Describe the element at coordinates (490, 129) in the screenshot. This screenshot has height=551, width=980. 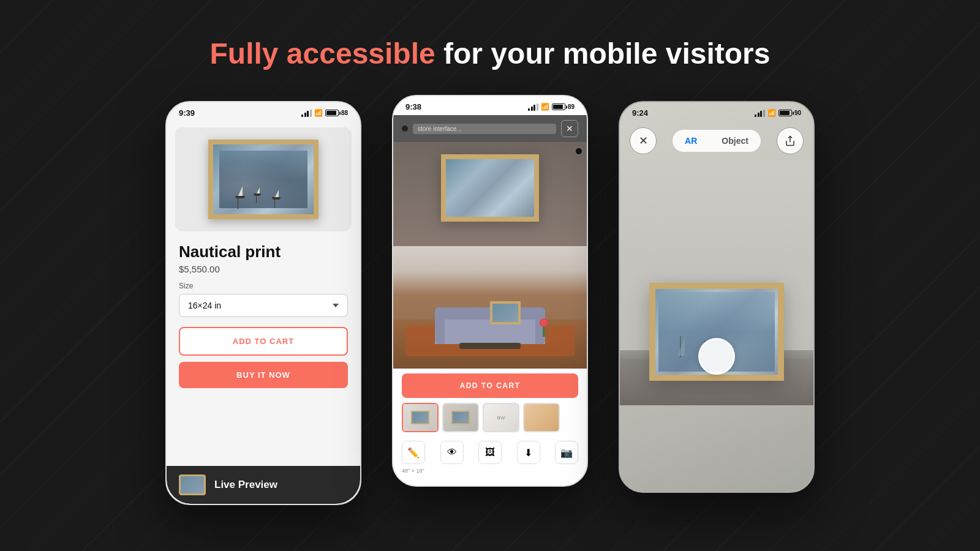
I see `phone2-top-bar: store interface... ✕` at that location.